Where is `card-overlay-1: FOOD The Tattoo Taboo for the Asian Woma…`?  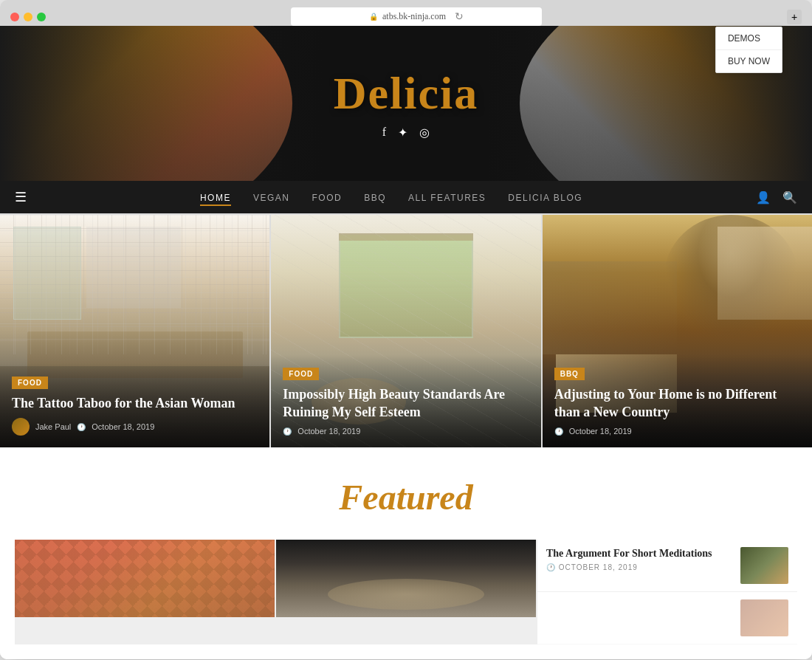 card-overlay-1: FOOD The Tattoo Taboo for the Asian Woma… is located at coordinates (134, 405).